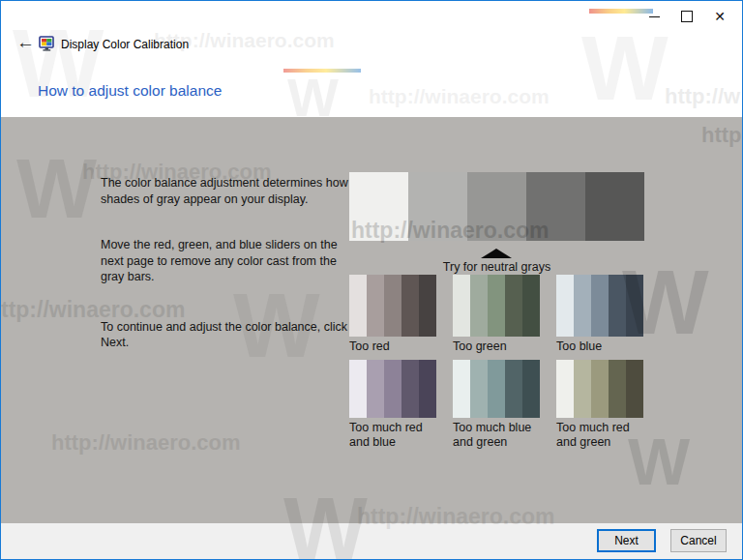 This screenshot has width=743, height=560. I want to click on maximize-icon, so click(687, 16).